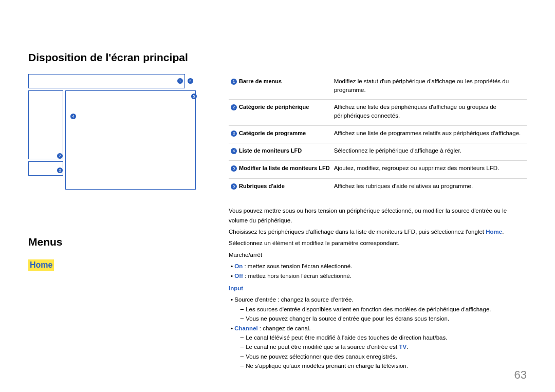 This screenshot has width=555, height=392. Describe the element at coordinates (388, 338) in the screenshot. I see `channel-note-1: Le canal télévisé peut être modifié à l'…` at that location.